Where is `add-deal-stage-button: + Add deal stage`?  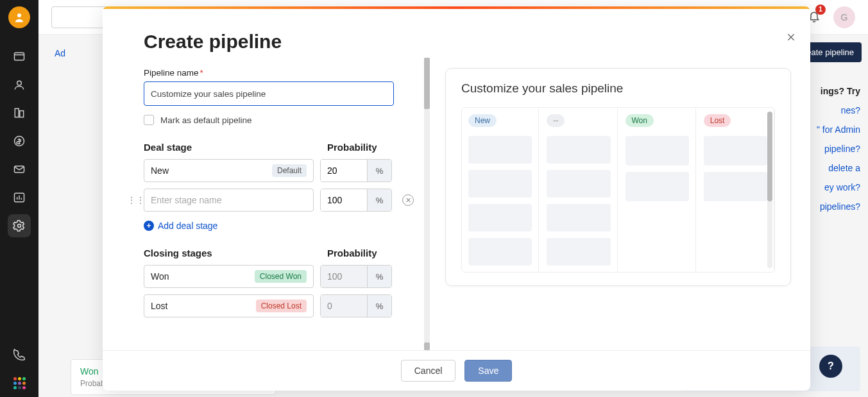
add-deal-stage-button: + Add deal stage is located at coordinates (284, 226).